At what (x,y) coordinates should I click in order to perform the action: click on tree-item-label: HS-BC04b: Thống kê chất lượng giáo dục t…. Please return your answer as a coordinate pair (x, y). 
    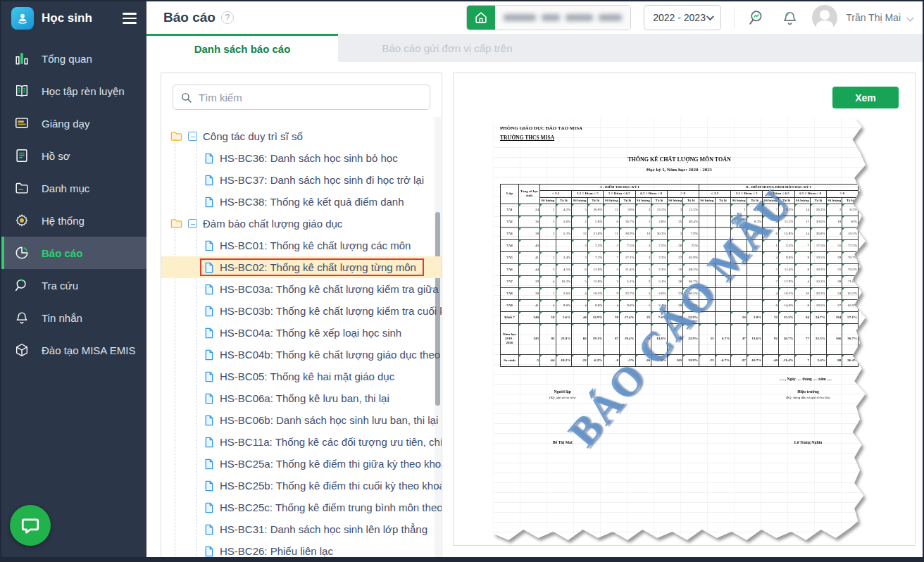
    Looking at the image, I should click on (331, 355).